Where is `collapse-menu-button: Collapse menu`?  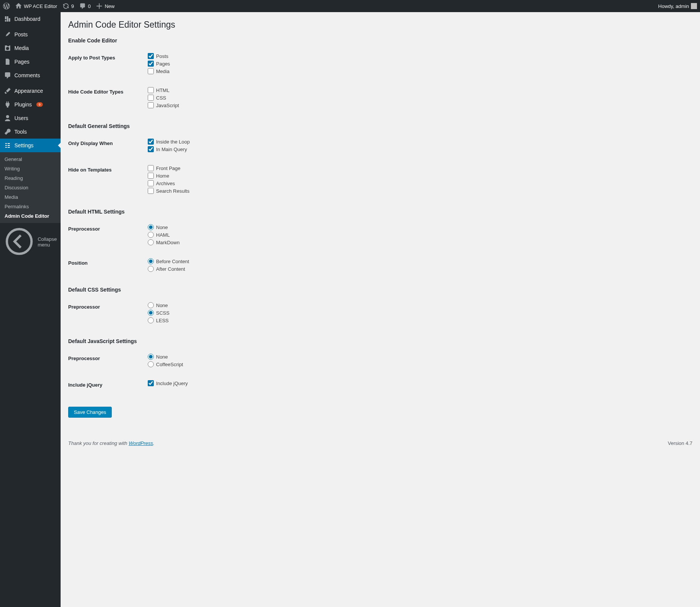
collapse-menu-button: Collapse menu is located at coordinates (30, 242).